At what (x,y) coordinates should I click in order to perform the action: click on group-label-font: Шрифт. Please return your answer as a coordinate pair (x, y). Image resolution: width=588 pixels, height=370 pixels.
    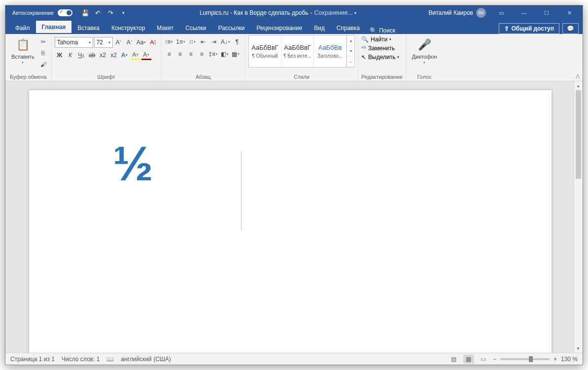
    Looking at the image, I should click on (106, 77).